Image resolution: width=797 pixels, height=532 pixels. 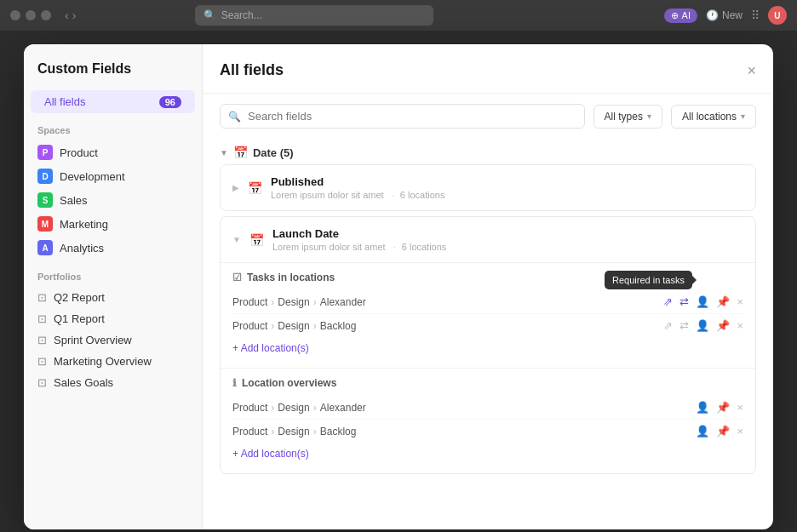 I want to click on forward-button: ›, so click(x=75, y=15).